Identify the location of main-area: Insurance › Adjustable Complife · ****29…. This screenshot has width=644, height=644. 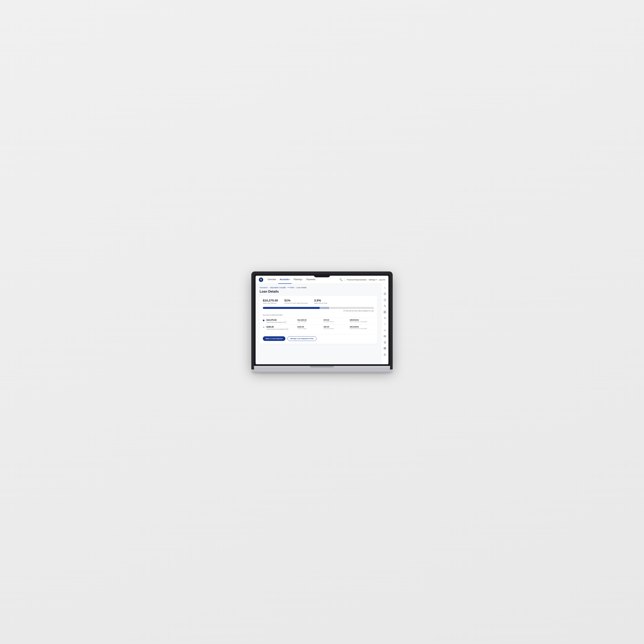
(322, 324).